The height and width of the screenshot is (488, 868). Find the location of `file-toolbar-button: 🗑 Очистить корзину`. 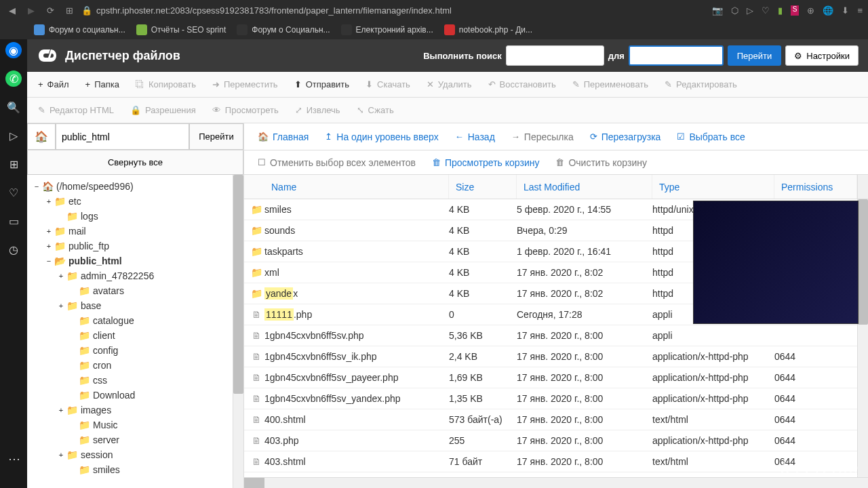

file-toolbar-button: 🗑 Очистить корзину is located at coordinates (601, 163).